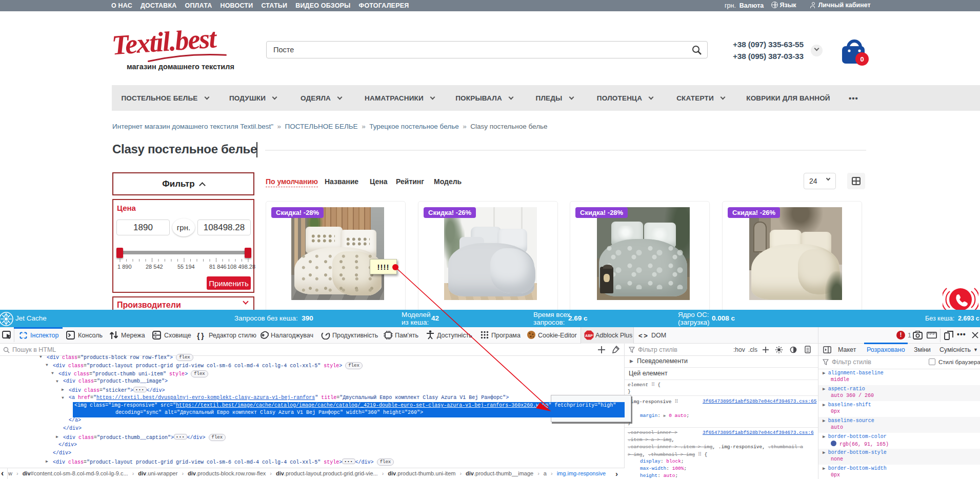 Image resolution: width=980 pixels, height=479 pixels. I want to click on svg-text: 0, so click(862, 59).